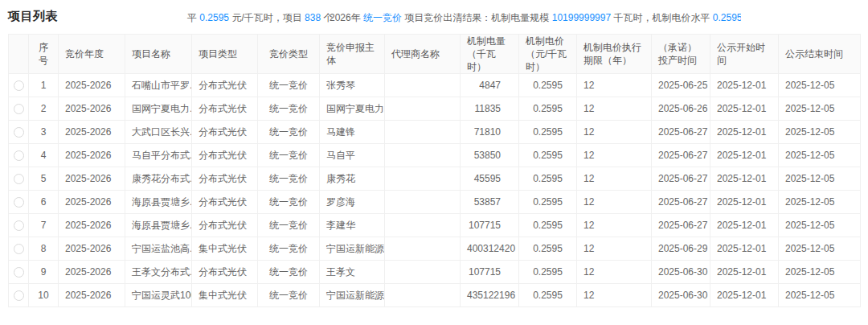  What do you see at coordinates (434, 17) in the screenshot?
I see `page-header: 项目列表 平 0.2595 元/千瓦时，项目 838 个 2026年 统一竞价 …` at bounding box center [434, 17].